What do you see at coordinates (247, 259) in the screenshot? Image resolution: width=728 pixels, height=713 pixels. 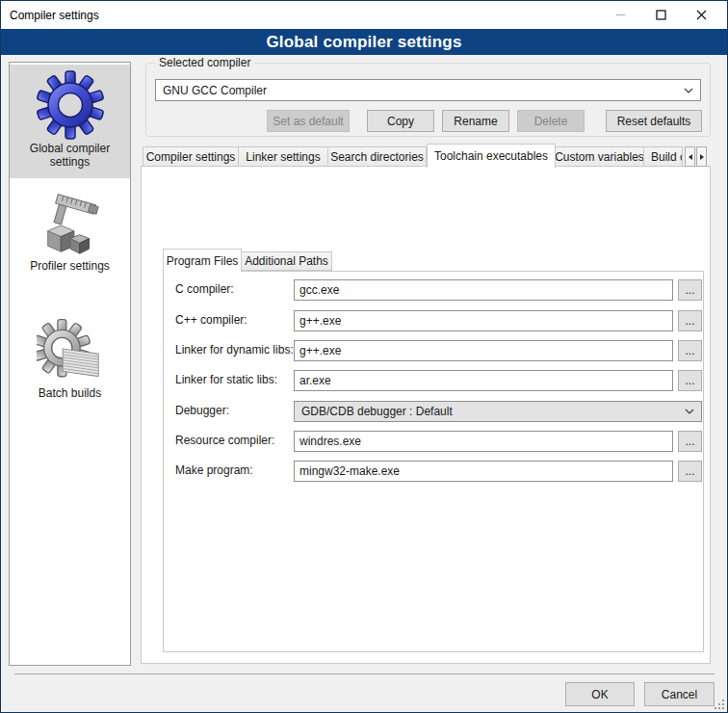 I see `program-files-tab-strip: Program Files Additional Paths` at bounding box center [247, 259].